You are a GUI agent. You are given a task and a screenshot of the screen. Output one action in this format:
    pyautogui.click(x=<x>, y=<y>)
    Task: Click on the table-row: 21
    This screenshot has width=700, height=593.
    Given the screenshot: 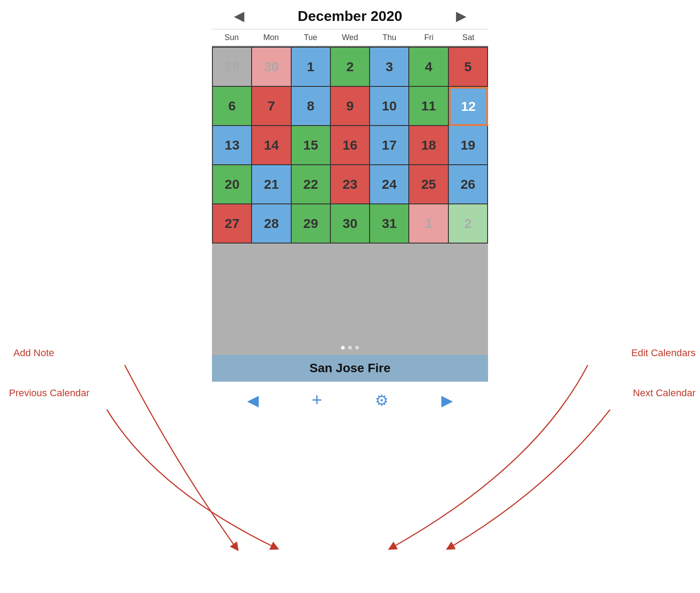 What is the action you would take?
    pyautogui.click(x=272, y=185)
    